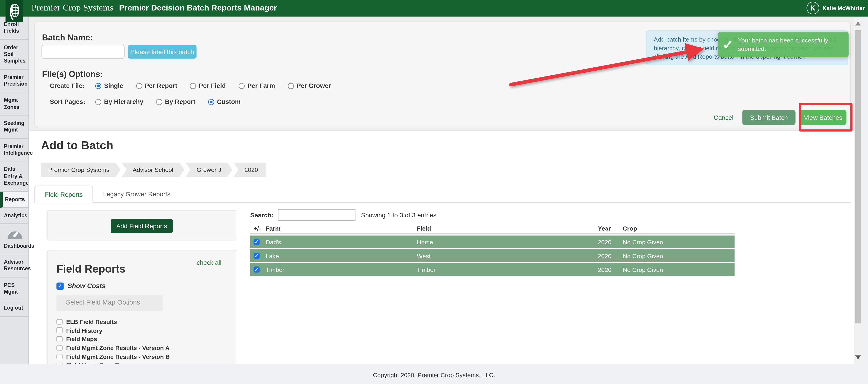 The height and width of the screenshot is (384, 868). Describe the element at coordinates (836, 8) in the screenshot. I see `user-menu: K Katie McWhirter` at that location.